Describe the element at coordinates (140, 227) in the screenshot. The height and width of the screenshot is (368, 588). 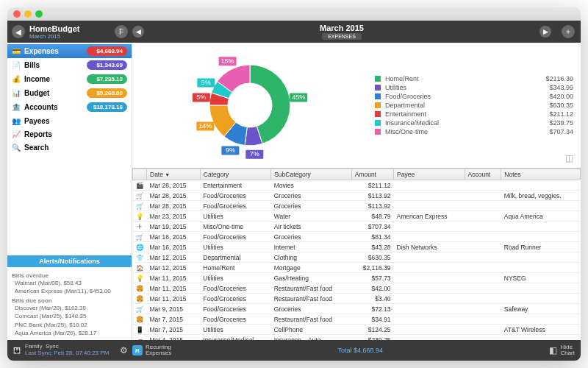
I see `row-icon: ✈` at that location.